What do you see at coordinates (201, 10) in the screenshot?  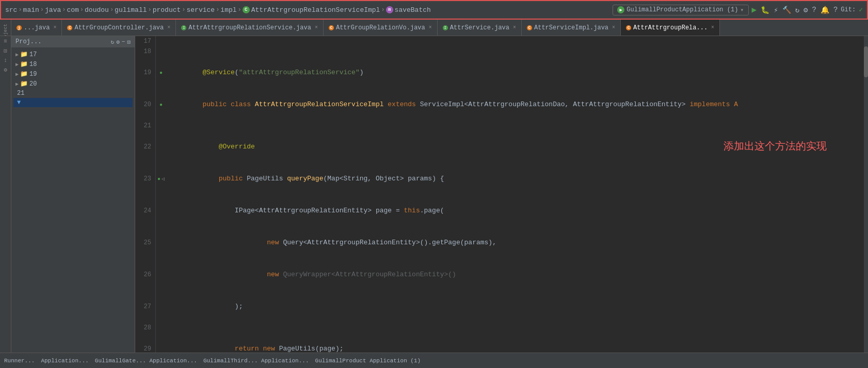 I see `breadcrumb-service: service` at bounding box center [201, 10].